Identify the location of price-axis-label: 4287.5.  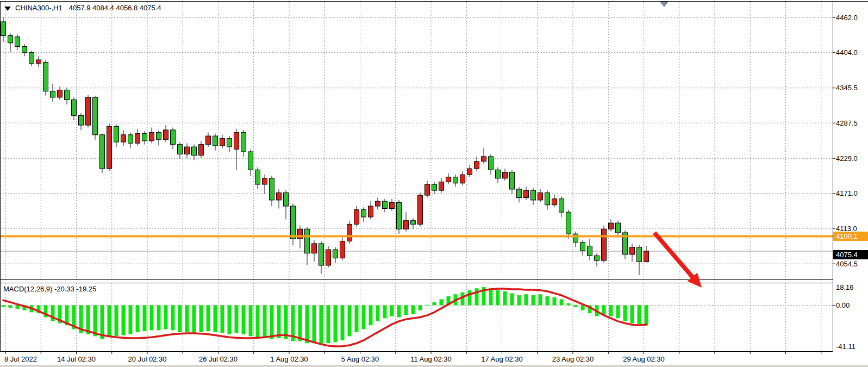
(847, 123).